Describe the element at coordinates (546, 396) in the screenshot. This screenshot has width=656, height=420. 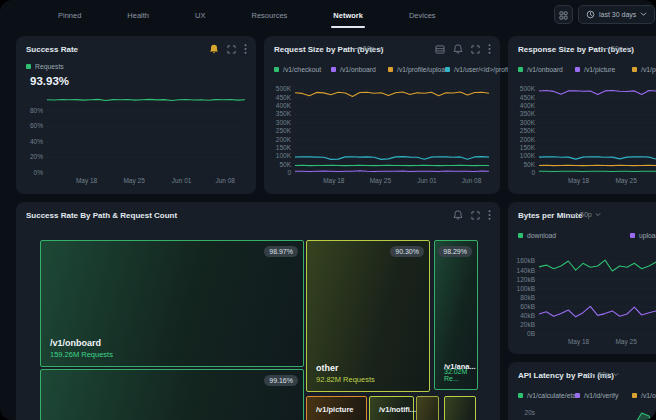
I see `legend-item: /v1/calculate/eta` at that location.